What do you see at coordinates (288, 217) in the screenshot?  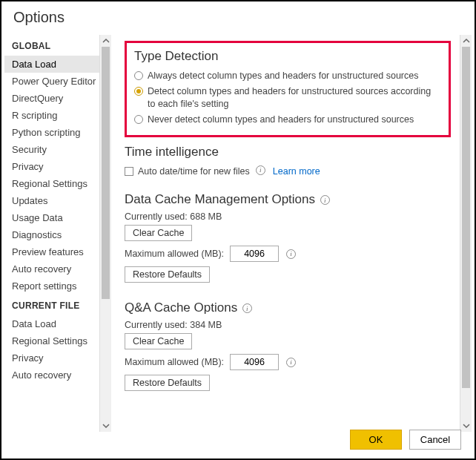 I see `data-cache-used: Currently used: 688 MB` at bounding box center [288, 217].